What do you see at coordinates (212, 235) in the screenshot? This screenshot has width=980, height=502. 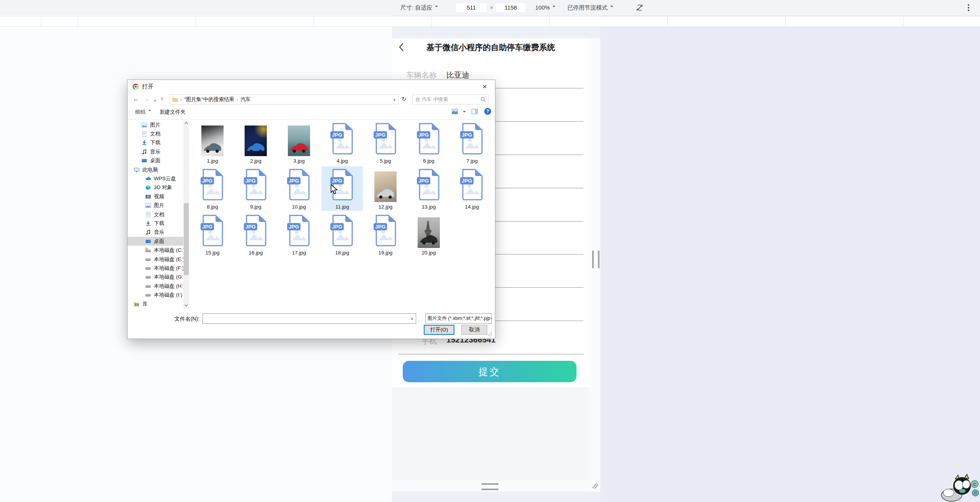 I see `file-item-15.jpg: JPG15.jpg` at bounding box center [212, 235].